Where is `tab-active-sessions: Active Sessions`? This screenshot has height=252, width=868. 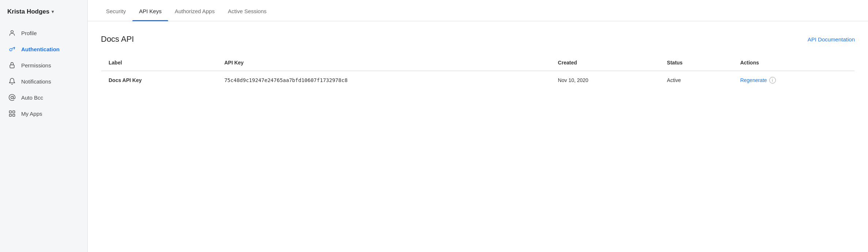
tab-active-sessions: Active Sessions is located at coordinates (247, 10).